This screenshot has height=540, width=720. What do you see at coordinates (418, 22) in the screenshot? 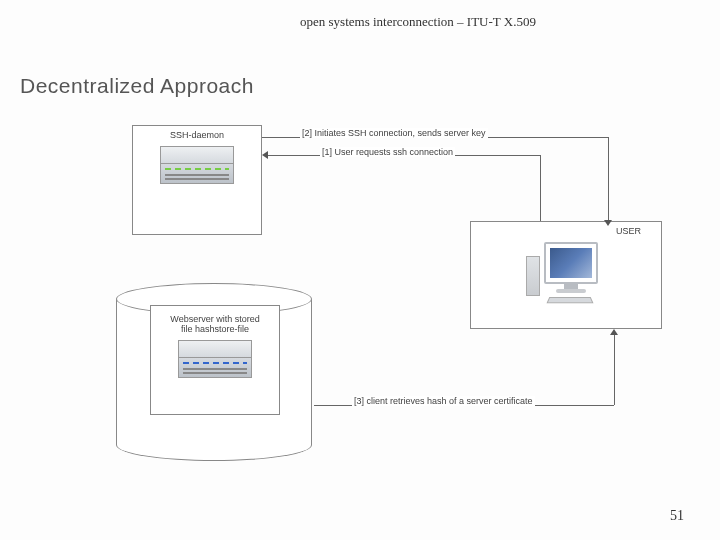
I see `slide-header: open systems interconnection – ITU-T X.5…` at bounding box center [418, 22].